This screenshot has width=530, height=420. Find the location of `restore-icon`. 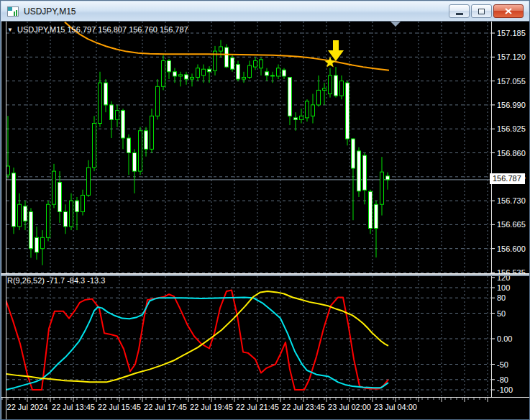

restore-icon is located at coordinates (482, 12).